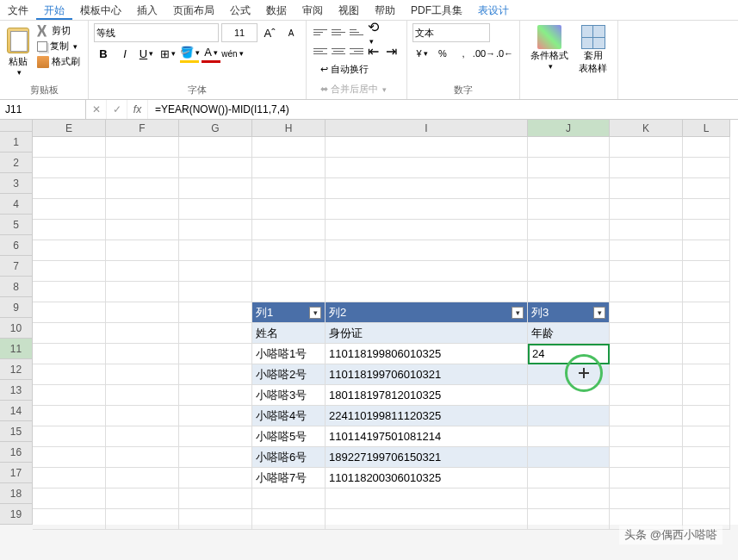  Describe the element at coordinates (69, 437) in the screenshot. I see `cell-E15` at that location.